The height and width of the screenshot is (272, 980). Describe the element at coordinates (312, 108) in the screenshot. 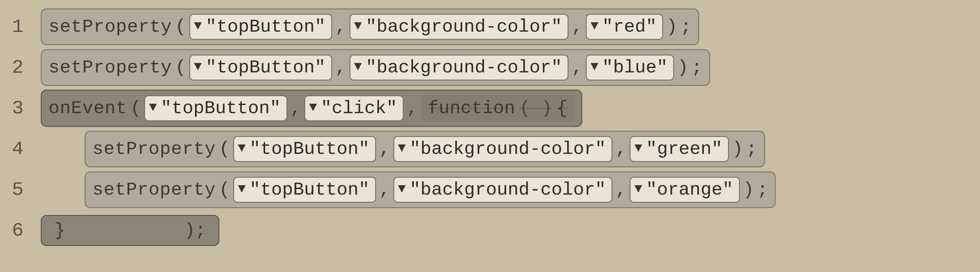

I see `onevent-block: onEvent ( ▼ "topButton" , ▼ "click" , fu…` at that location.